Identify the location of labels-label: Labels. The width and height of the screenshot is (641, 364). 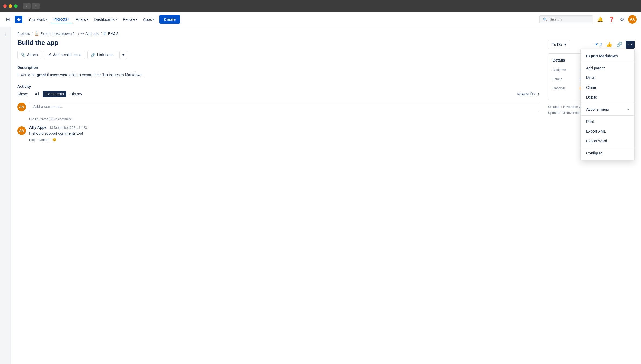
(566, 79).